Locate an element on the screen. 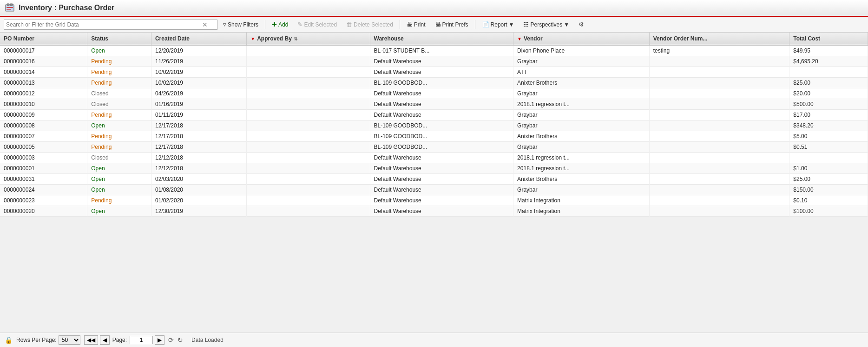 The height and width of the screenshot is (347, 868). col-header-status: Status is located at coordinates (119, 39).